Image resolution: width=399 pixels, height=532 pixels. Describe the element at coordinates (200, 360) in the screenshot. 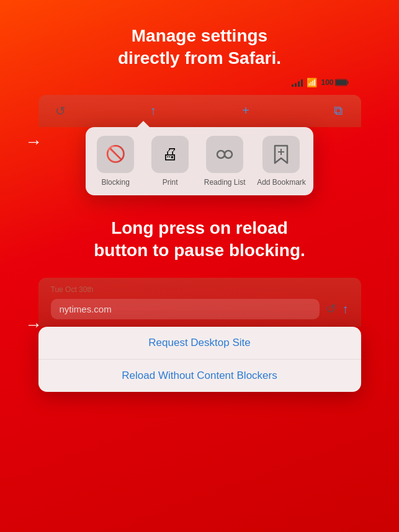

I see `context-menu-bottom: Request Desktop Site Reload Without Cont…` at that location.